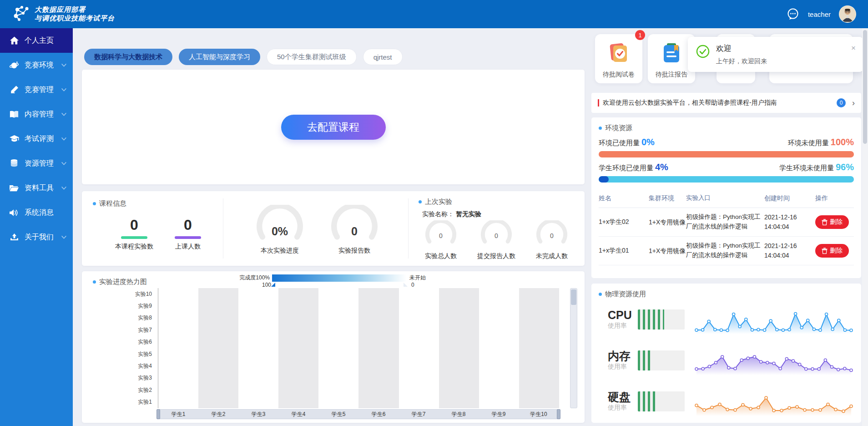 The image size is (868, 426). I want to click on banner-accent-bar, so click(599, 103).